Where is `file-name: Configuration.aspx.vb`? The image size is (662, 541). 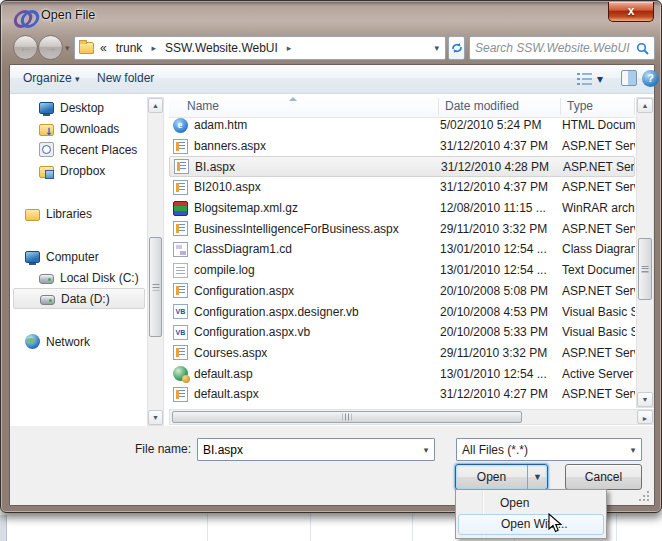
file-name: Configuration.aspx.vb is located at coordinates (317, 332).